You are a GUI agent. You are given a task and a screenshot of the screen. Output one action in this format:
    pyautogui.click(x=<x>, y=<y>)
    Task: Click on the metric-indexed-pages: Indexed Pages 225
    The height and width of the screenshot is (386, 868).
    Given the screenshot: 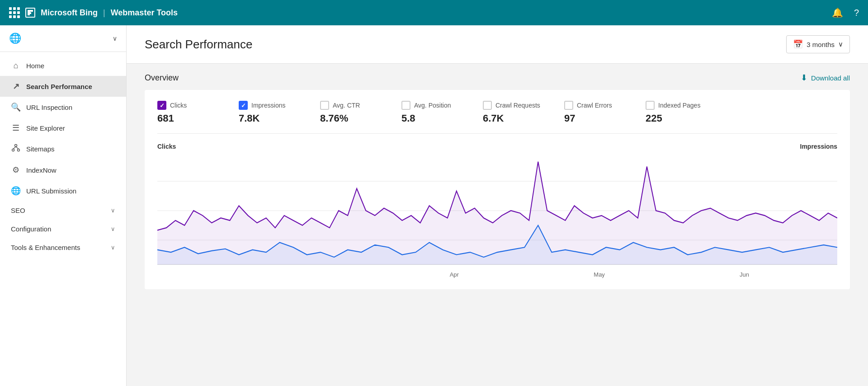 What is the action you would take?
    pyautogui.click(x=686, y=113)
    